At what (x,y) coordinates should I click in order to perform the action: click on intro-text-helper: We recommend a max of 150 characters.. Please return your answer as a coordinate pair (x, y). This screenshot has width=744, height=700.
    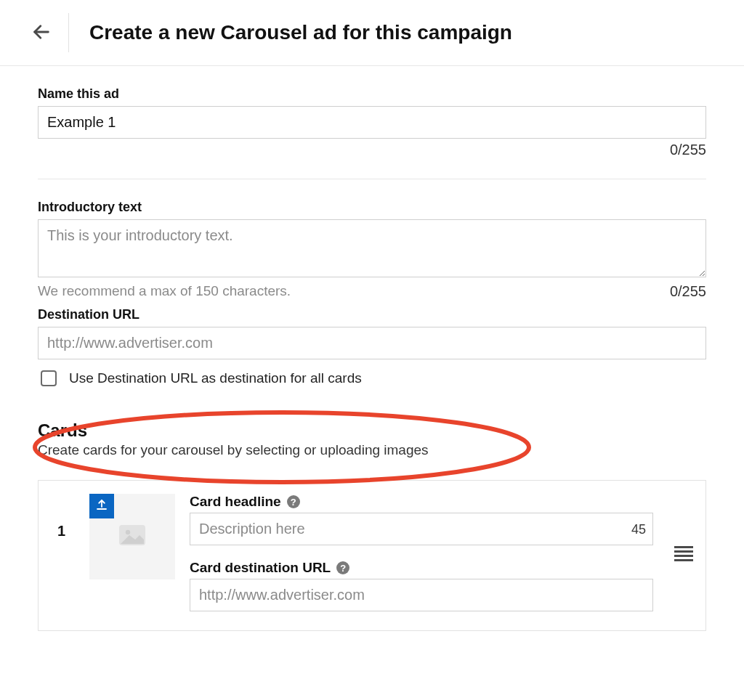
    Looking at the image, I should click on (164, 291).